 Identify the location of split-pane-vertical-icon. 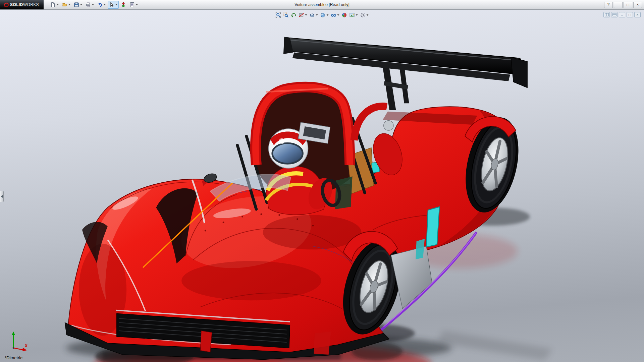
(607, 15).